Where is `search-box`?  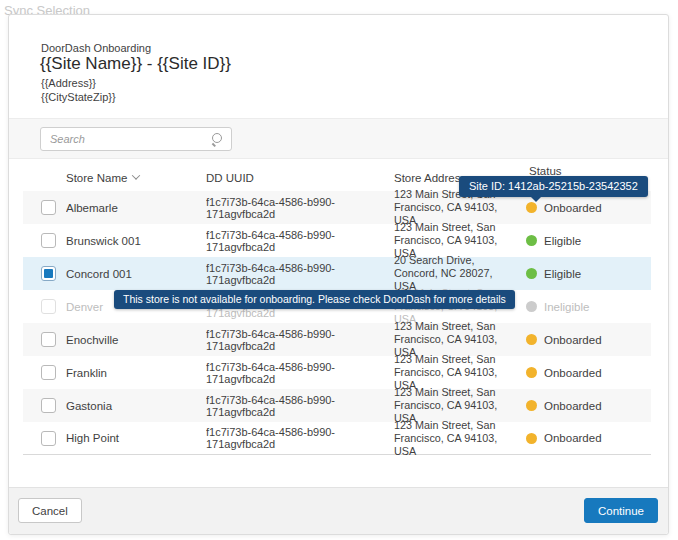 search-box is located at coordinates (136, 139).